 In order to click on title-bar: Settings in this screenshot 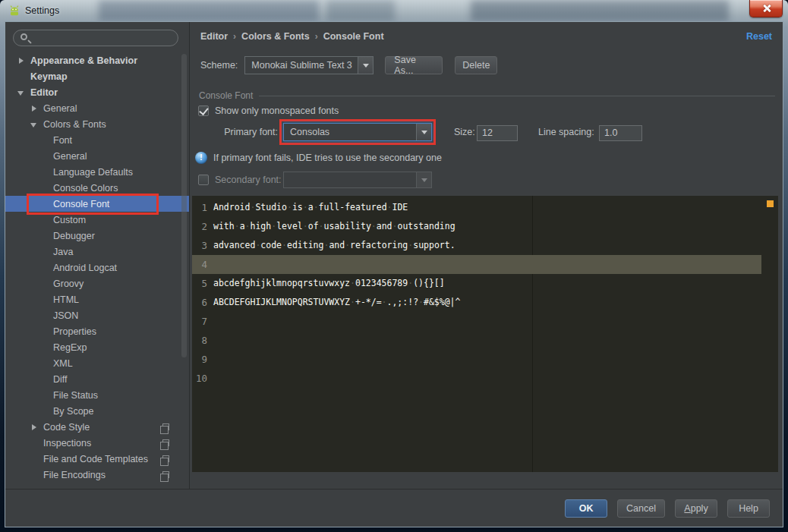, I will do `click(394, 11)`.